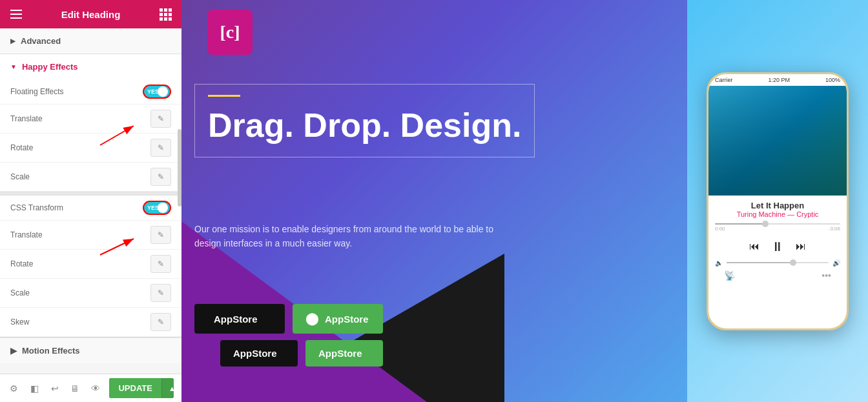  Describe the element at coordinates (14, 67) in the screenshot. I see `happy-effects-arrow: ▼` at that location.